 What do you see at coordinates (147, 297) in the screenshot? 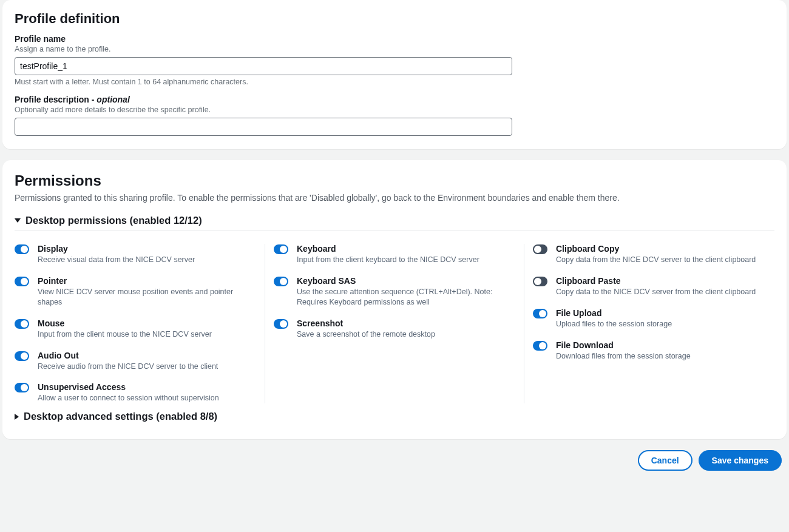
I see `permission-desc: View NICE DCV server mouse position even…` at bounding box center [147, 297].